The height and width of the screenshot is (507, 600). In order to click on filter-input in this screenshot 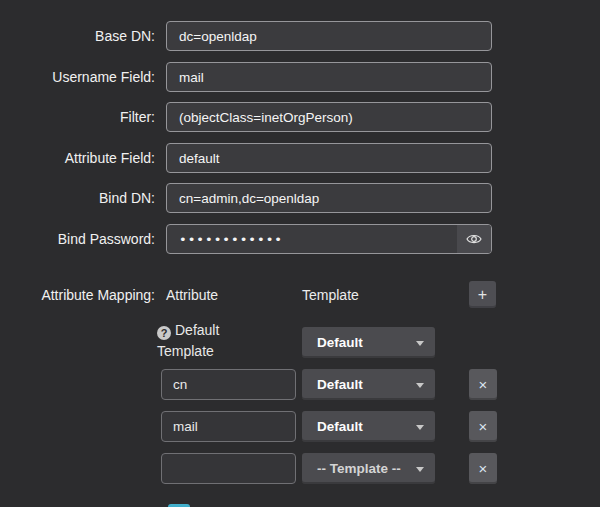, I will do `click(329, 117)`.